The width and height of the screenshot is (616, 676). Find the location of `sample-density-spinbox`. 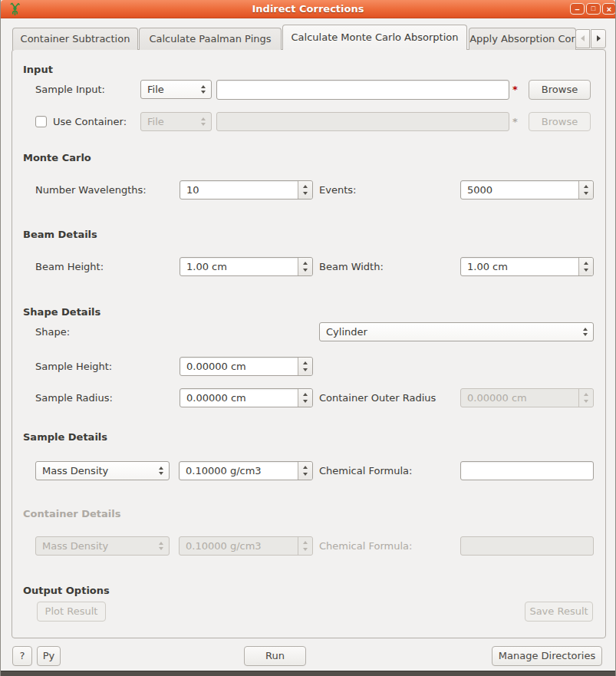

sample-density-spinbox is located at coordinates (245, 471).